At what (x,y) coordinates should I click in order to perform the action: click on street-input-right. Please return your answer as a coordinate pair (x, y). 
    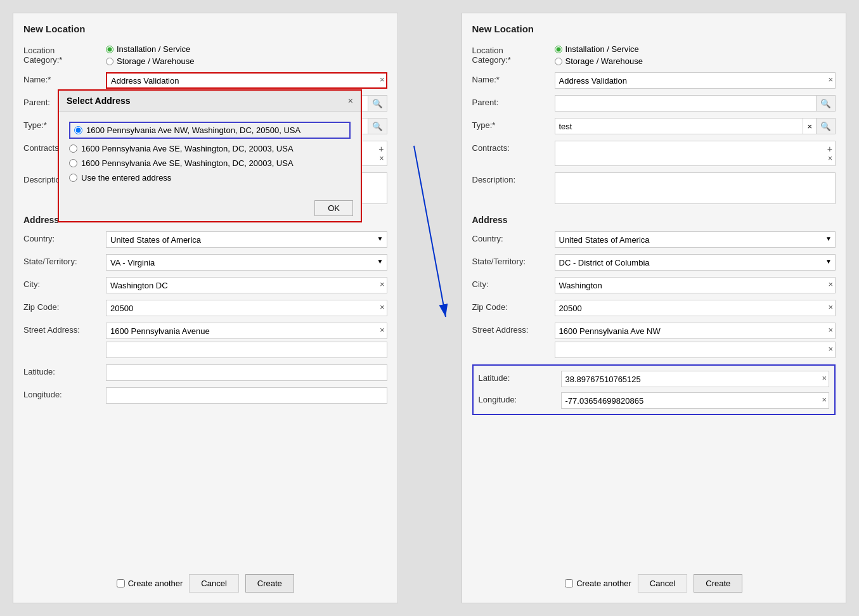
    Looking at the image, I should click on (695, 331).